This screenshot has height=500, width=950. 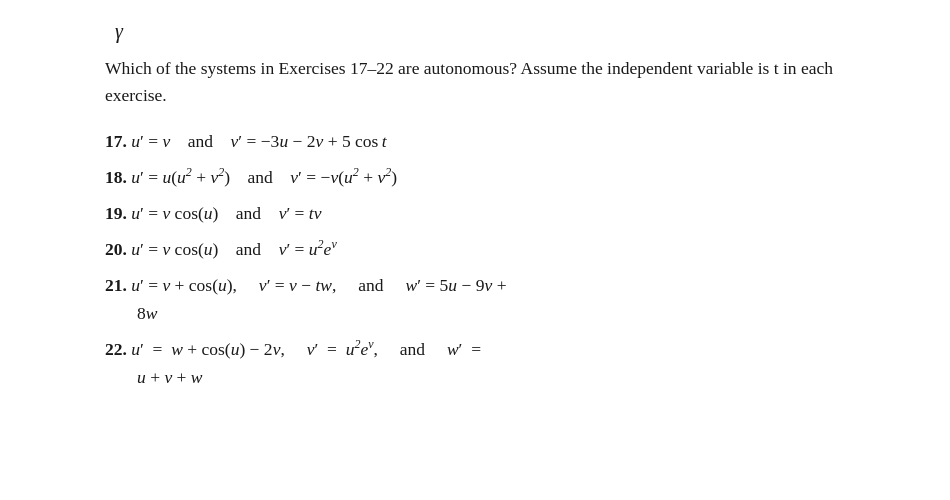 I want to click on ex22-math-wrap: u + v + w, so click(x=475, y=377).